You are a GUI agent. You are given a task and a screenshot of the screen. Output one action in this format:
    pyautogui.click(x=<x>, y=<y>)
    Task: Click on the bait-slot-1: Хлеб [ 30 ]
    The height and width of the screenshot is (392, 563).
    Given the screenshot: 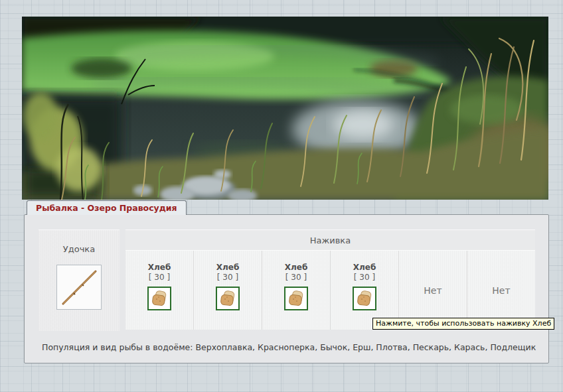 What is the action you would take?
    pyautogui.click(x=159, y=291)
    